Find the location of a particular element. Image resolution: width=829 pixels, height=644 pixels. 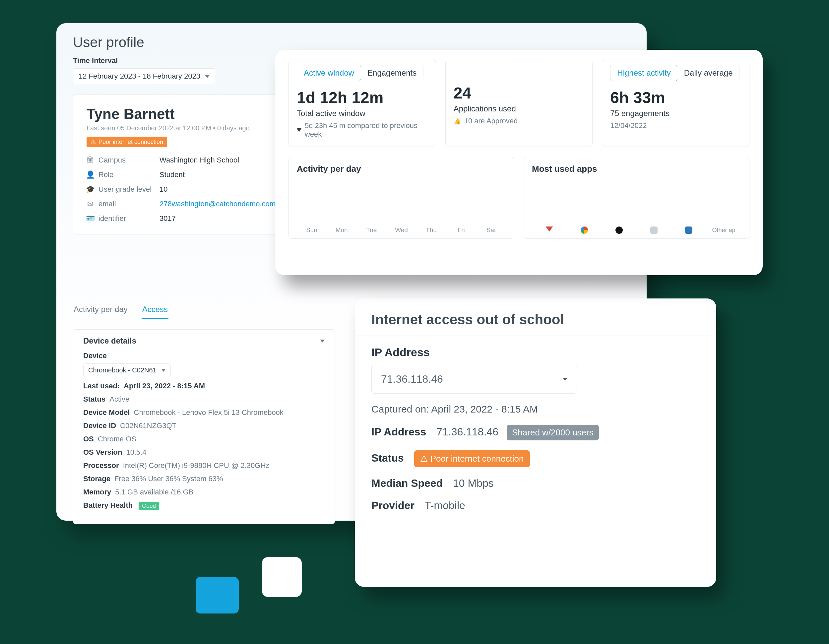

axis-label: Fri is located at coordinates (461, 230).